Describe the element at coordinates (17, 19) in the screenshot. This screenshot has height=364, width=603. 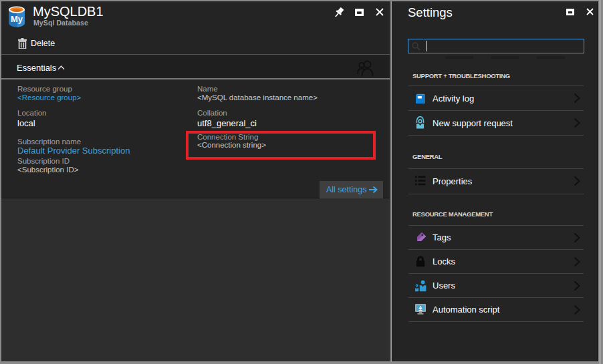
I see `svg-text: My` at that location.